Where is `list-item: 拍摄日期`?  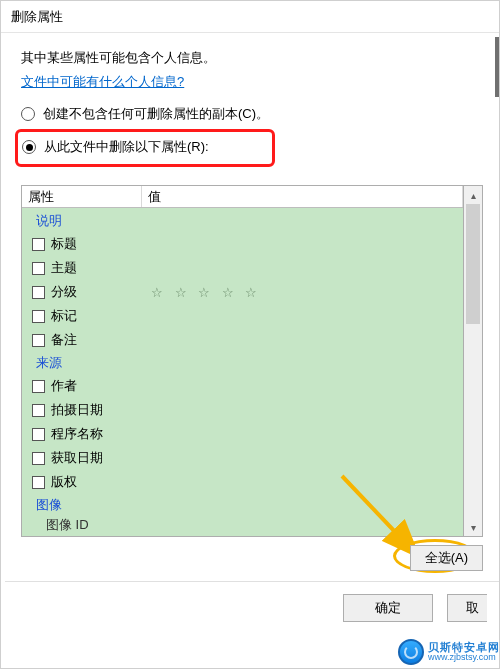
list-item: 拍摄日期 is located at coordinates (242, 410).